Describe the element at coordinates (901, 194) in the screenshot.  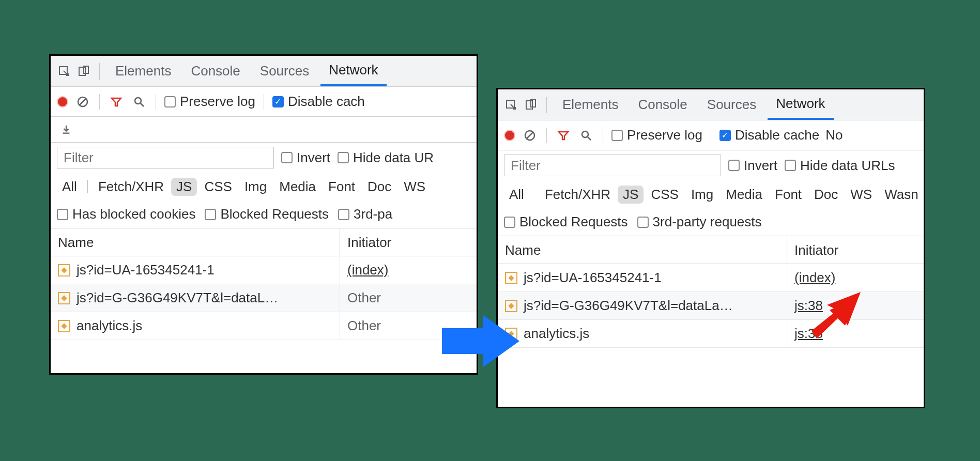
I see `type-wasm: Wasn` at that location.